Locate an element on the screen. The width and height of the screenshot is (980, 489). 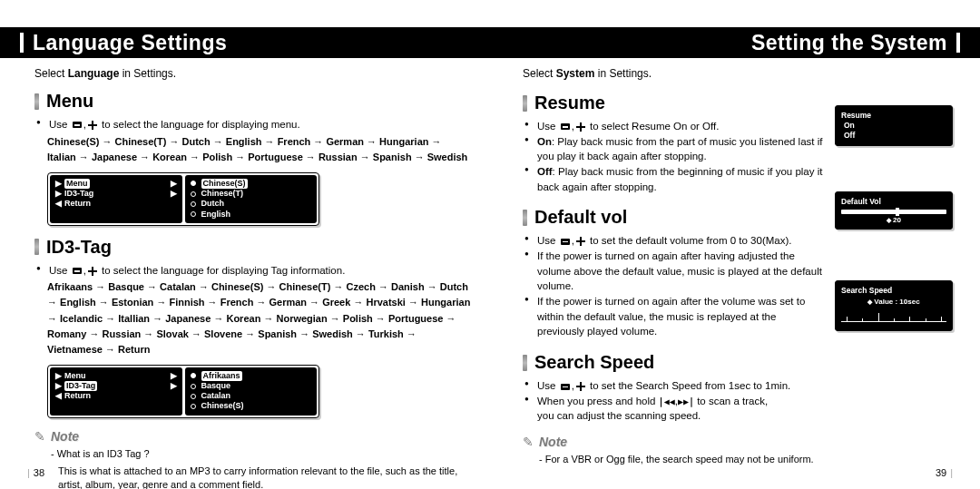
note-text-right: - For a VBR or Ogg file, the search spee… is located at coordinates (673, 459).